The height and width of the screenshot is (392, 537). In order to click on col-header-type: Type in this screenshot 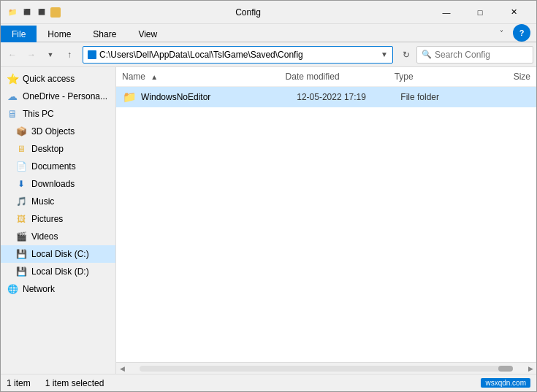, I will do `click(435, 77)`.